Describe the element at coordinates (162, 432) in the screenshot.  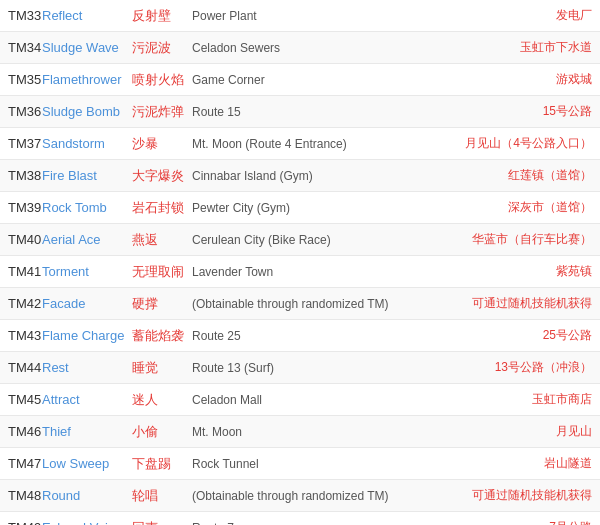
I see `move-name-cn: 小偷` at that location.